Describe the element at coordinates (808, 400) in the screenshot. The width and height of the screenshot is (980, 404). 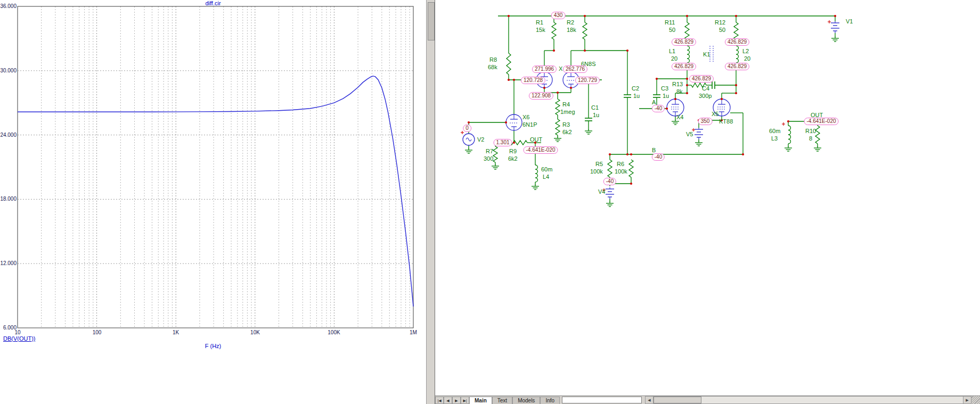
I see `horizontal-scrollbar: ◀ ▶` at that location.